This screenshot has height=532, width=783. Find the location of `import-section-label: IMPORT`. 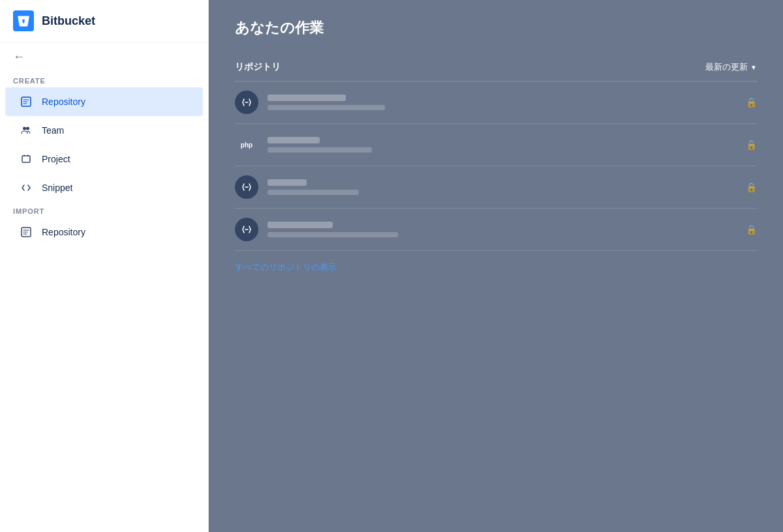

import-section-label: IMPORT is located at coordinates (104, 210).